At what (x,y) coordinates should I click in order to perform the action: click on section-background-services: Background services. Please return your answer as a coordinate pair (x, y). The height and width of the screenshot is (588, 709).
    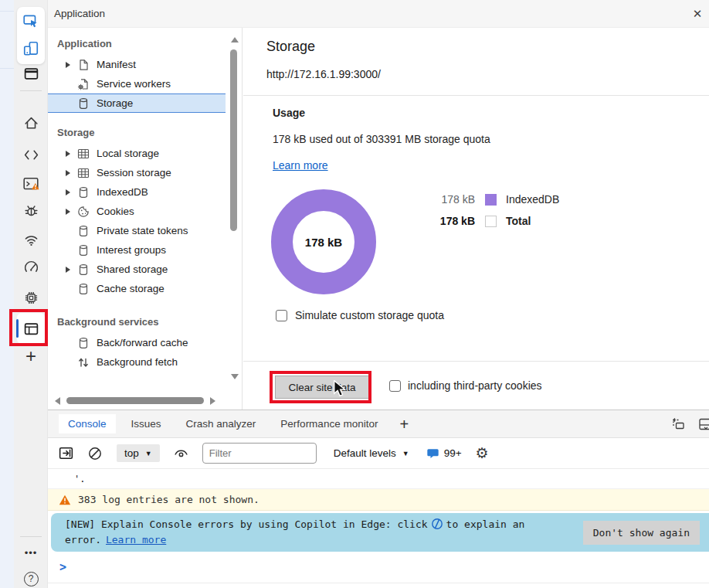
    Looking at the image, I should click on (145, 323).